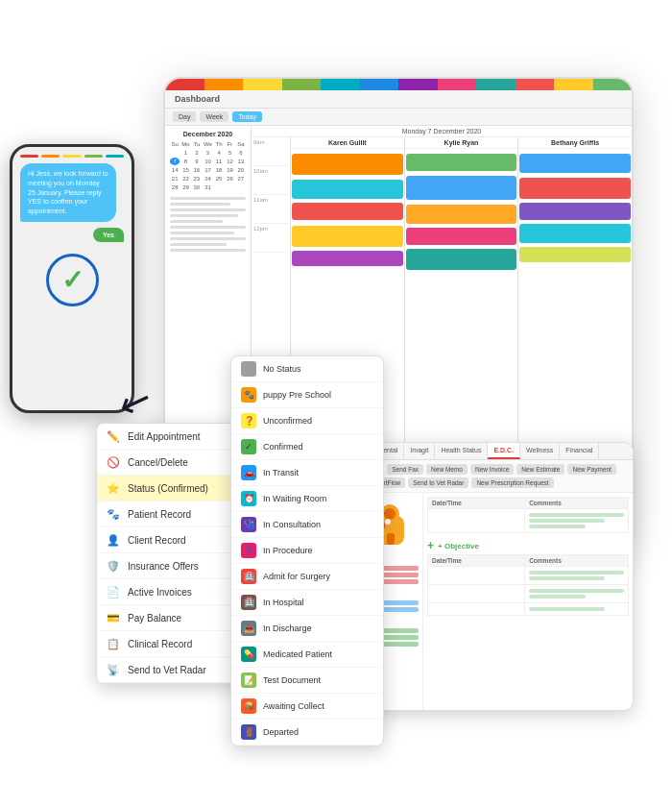 This screenshot has width=672, height=807. Describe the element at coordinates (249, 706) in the screenshot. I see `status-collect-icon: 📦` at that location.